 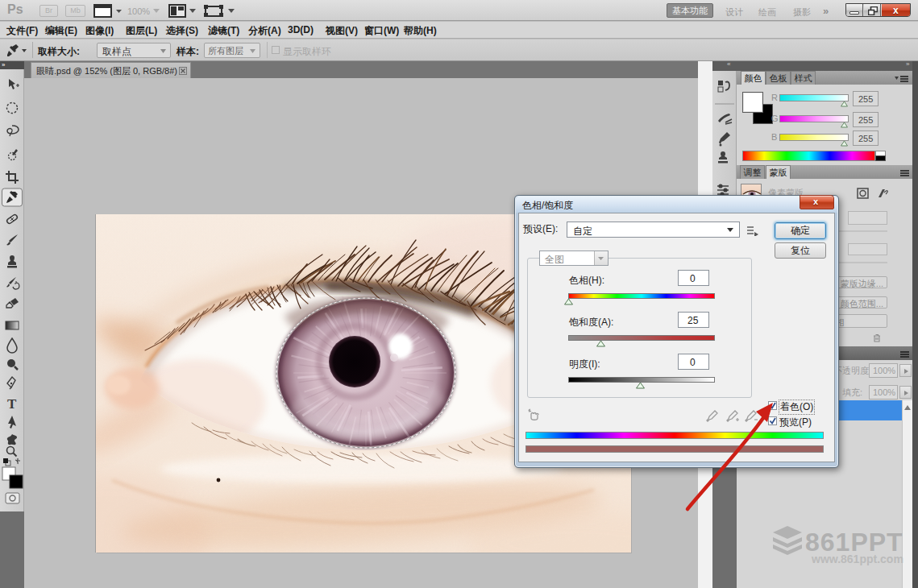 I want to click on svg-text: T, so click(x=12, y=404).